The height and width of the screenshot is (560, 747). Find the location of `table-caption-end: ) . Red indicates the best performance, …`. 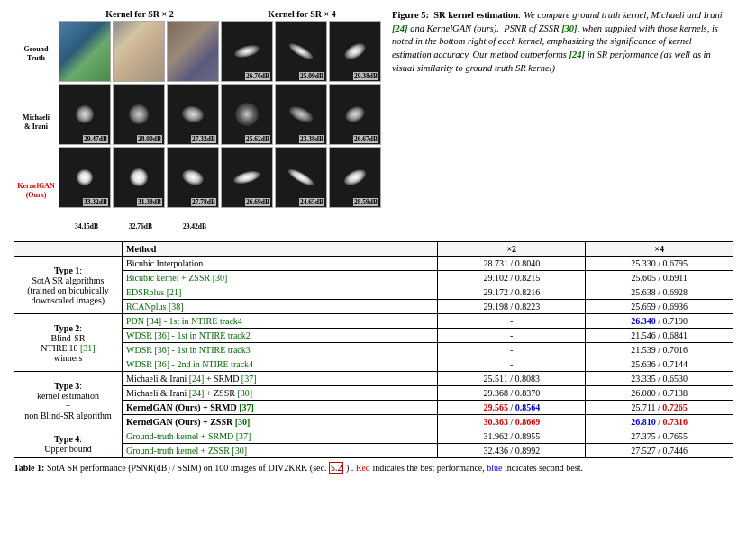

table-caption-end: ) . Red indicates the best performance, … is located at coordinates (463, 468).